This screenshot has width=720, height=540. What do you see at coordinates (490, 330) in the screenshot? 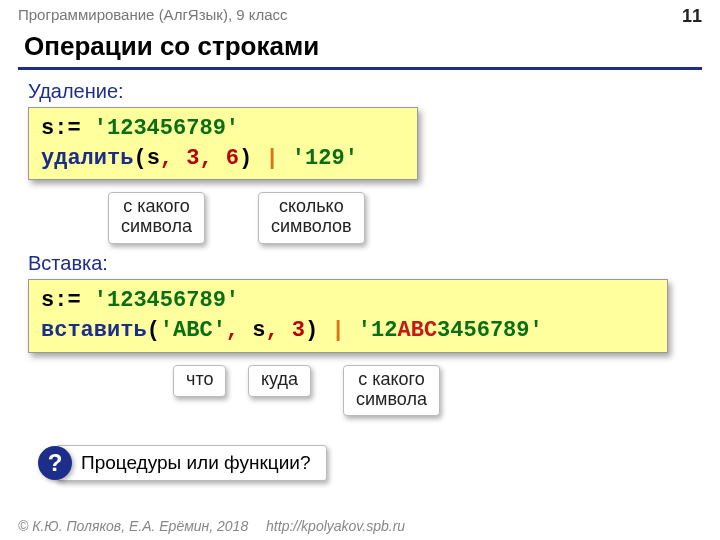
I see `code-result-post: 3456789'` at bounding box center [490, 330].